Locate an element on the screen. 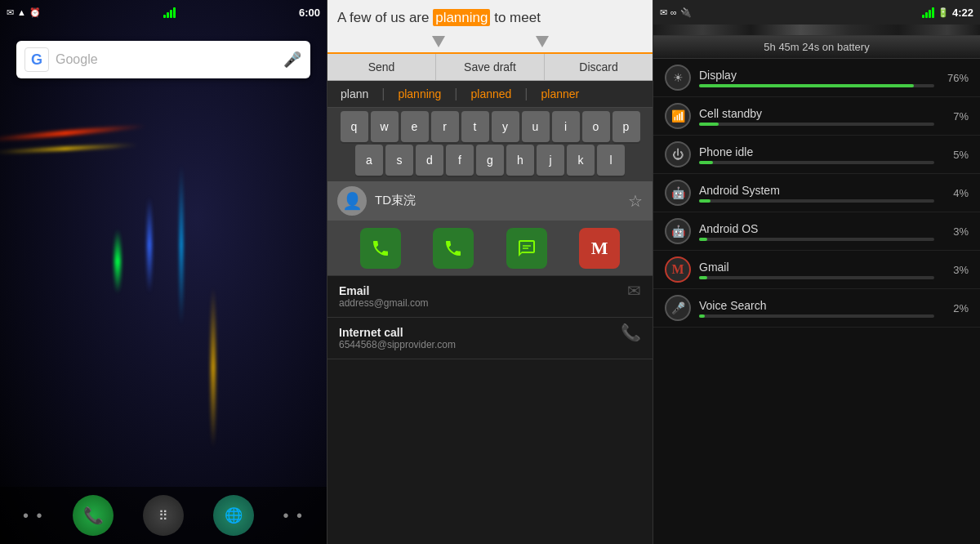 The height and width of the screenshot is (544, 980). google-search-bar: G Google 🎤 is located at coordinates (163, 60).